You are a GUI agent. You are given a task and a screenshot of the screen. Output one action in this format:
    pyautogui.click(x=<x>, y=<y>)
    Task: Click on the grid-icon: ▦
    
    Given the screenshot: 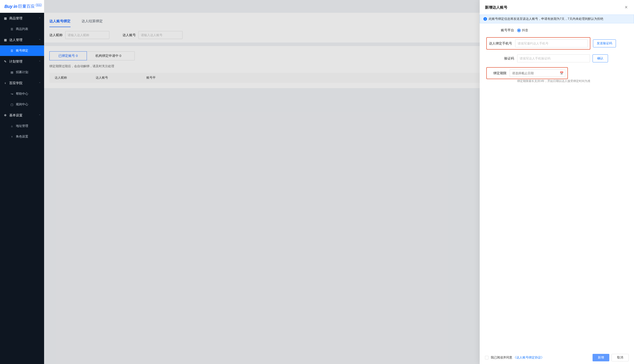 What is the action you would take?
    pyautogui.click(x=5, y=18)
    